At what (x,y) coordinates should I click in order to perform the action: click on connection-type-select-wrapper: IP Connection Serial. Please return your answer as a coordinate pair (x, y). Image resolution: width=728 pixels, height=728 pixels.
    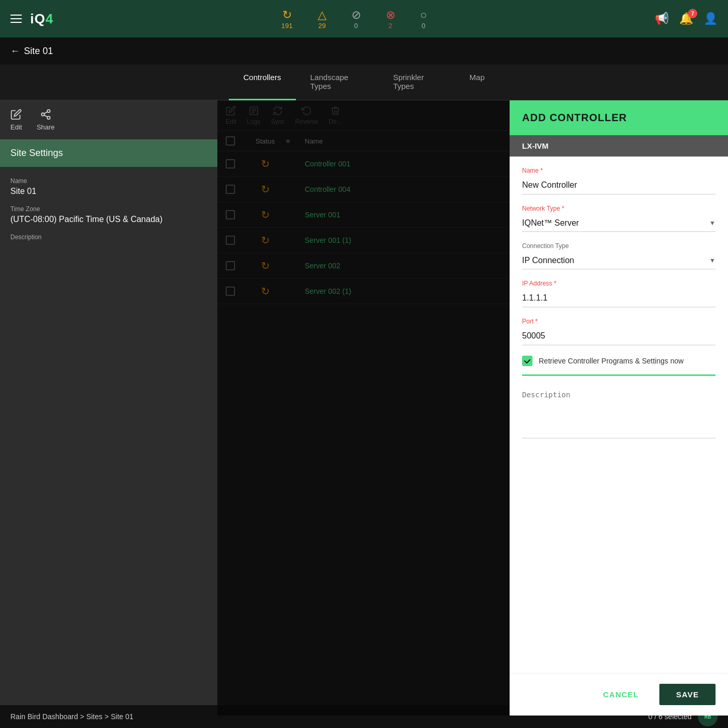
    Looking at the image, I should click on (619, 261).